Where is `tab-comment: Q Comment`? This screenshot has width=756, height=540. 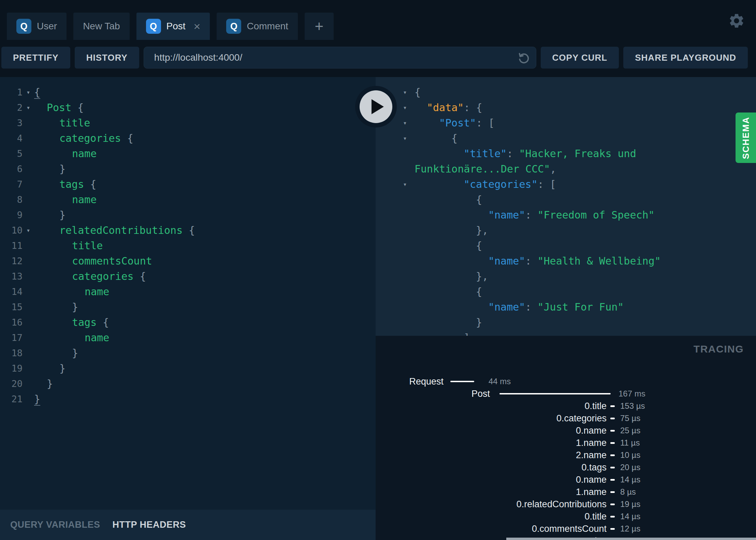
tab-comment: Q Comment is located at coordinates (257, 26).